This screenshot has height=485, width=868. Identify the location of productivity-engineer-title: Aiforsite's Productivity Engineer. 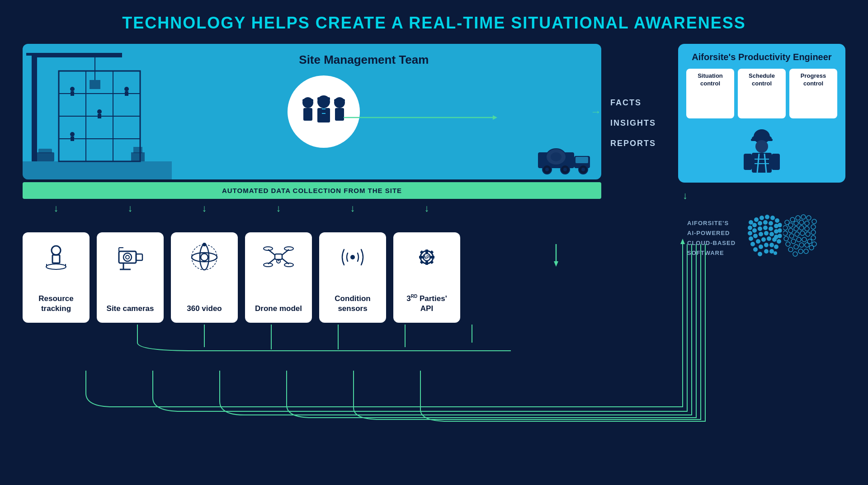
(762, 57).